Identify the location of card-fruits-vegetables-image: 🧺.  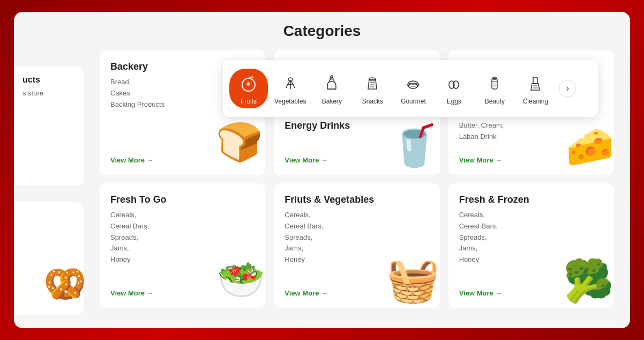
(413, 280).